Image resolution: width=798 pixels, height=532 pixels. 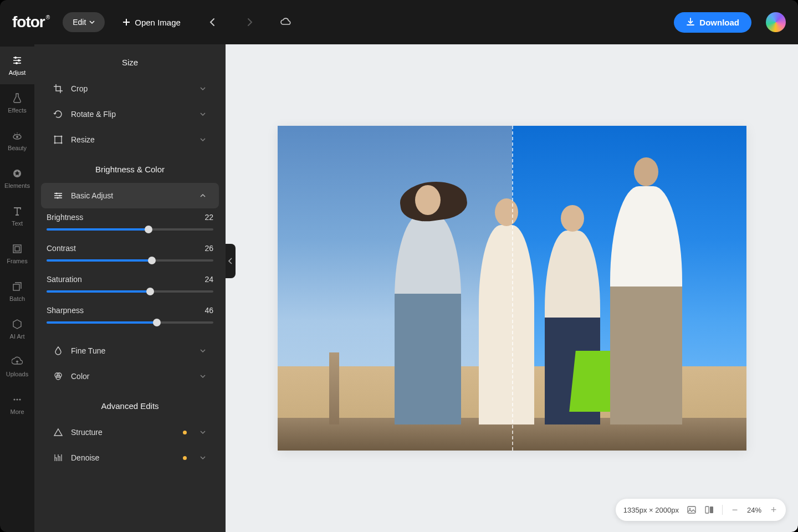 I want to click on zoom-level: 24%, so click(x=754, y=510).